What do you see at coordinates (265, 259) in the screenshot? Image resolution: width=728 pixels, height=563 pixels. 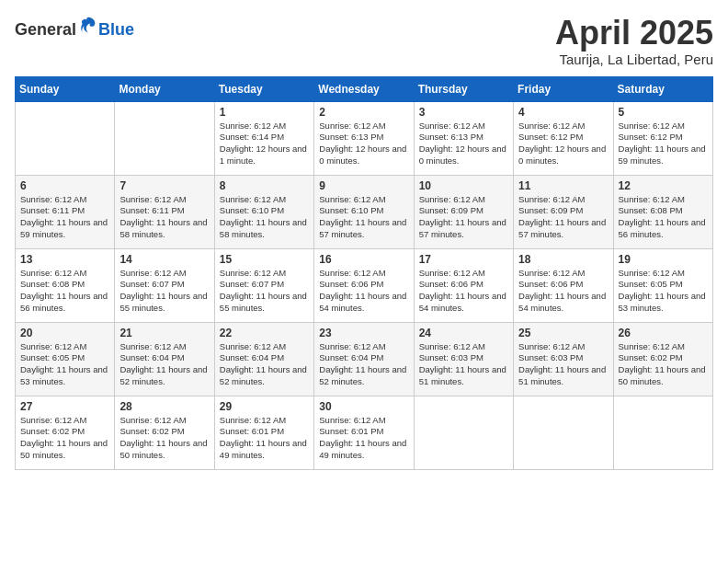 I see `day-number: 15` at bounding box center [265, 259].